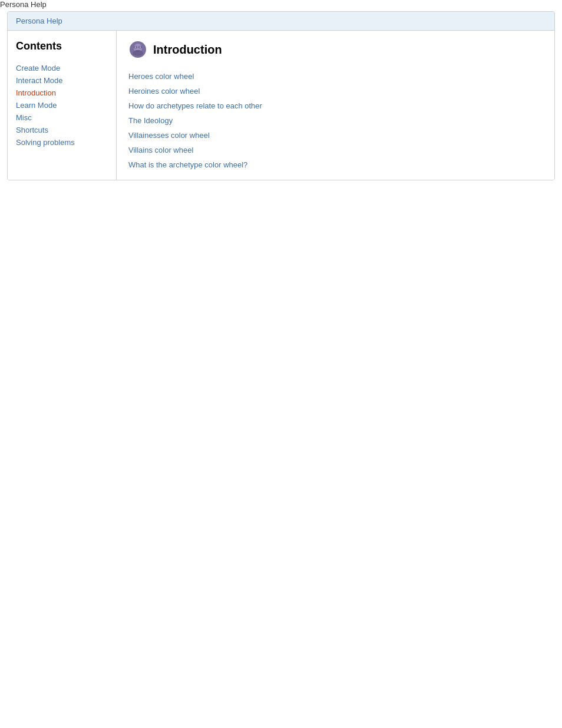 This screenshot has height=728, width=562. I want to click on content-links: Heroes color wheel Heroines color wheel …, so click(336, 120).